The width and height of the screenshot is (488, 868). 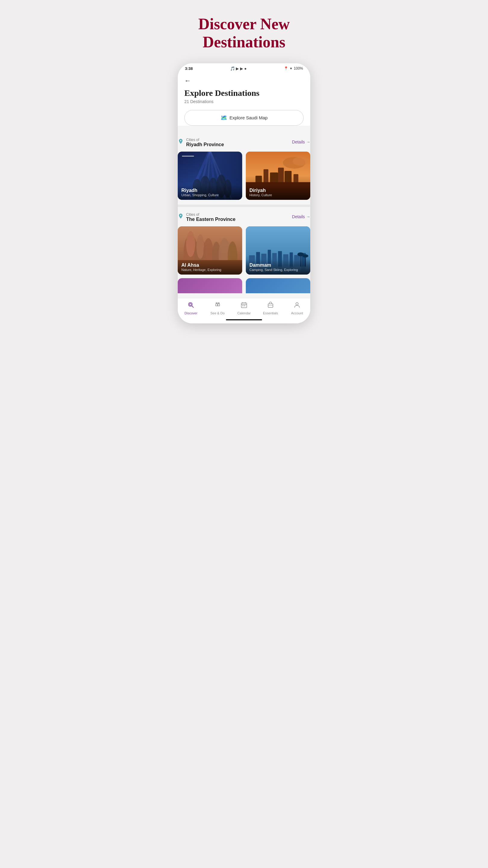 I want to click on status-bar: 3:38 🎵 ▶ ▶ ● 📍 ▾ 100%, so click(x=244, y=68).